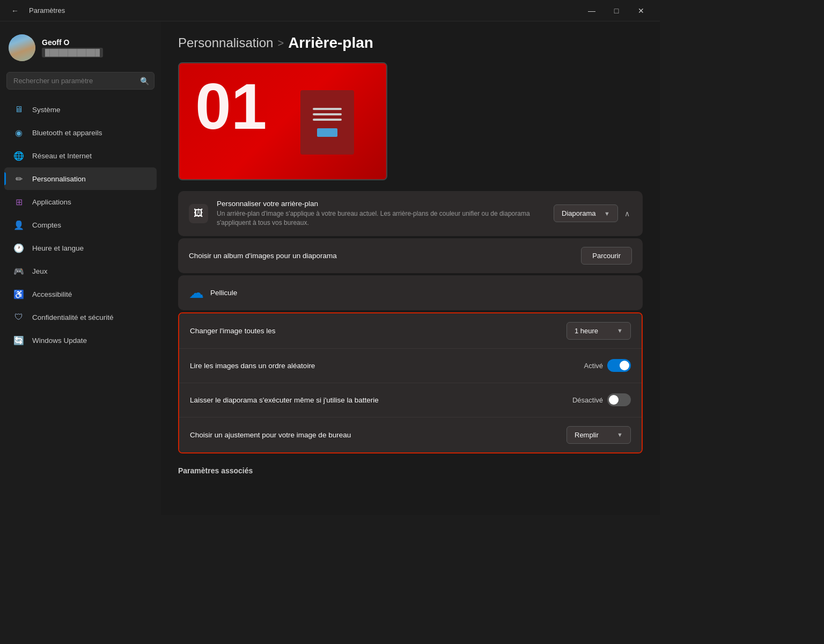  What do you see at coordinates (410, 293) in the screenshot?
I see `pellicule-panel: ☁ Pellicule` at bounding box center [410, 293].